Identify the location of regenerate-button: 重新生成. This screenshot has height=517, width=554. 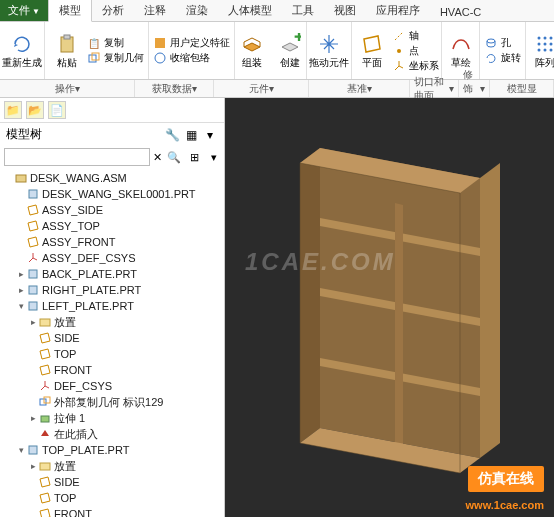
(22, 51).